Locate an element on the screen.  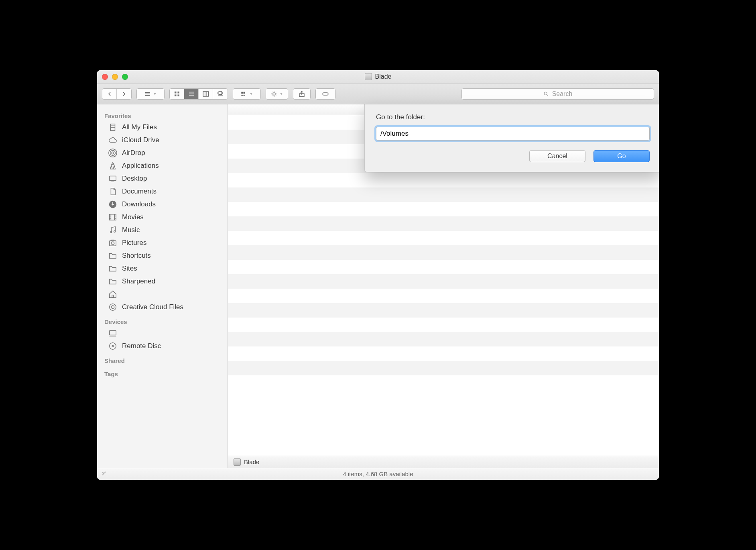
sidebar-section-label: Devices is located at coordinates (162, 320).